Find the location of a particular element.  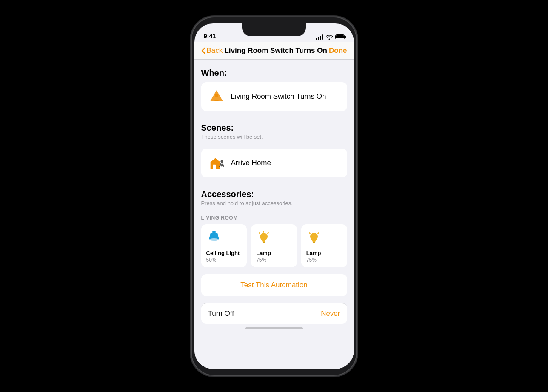

ceiling-light-card: Ceiling Light 50% is located at coordinates (224, 246).